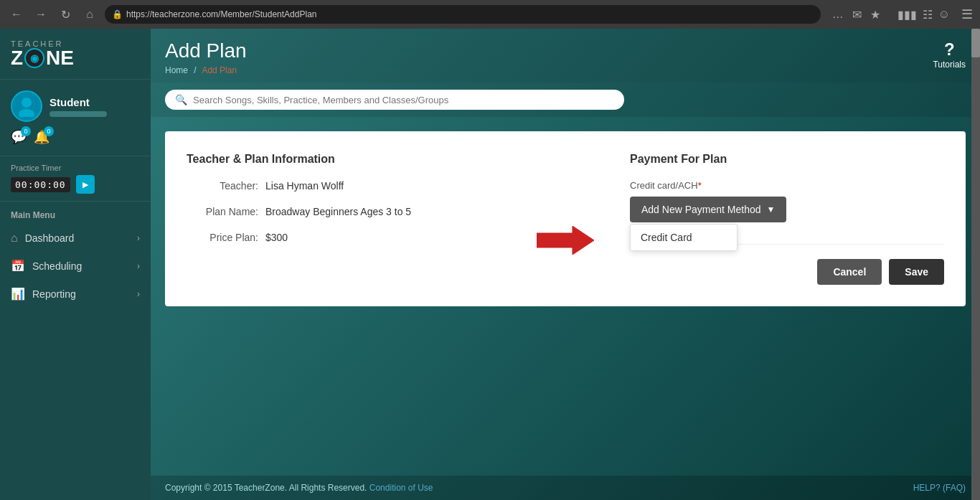 The width and height of the screenshot is (980, 500). I want to click on teacher-row: Teacher: Lisa Hyman Wolff, so click(344, 186).